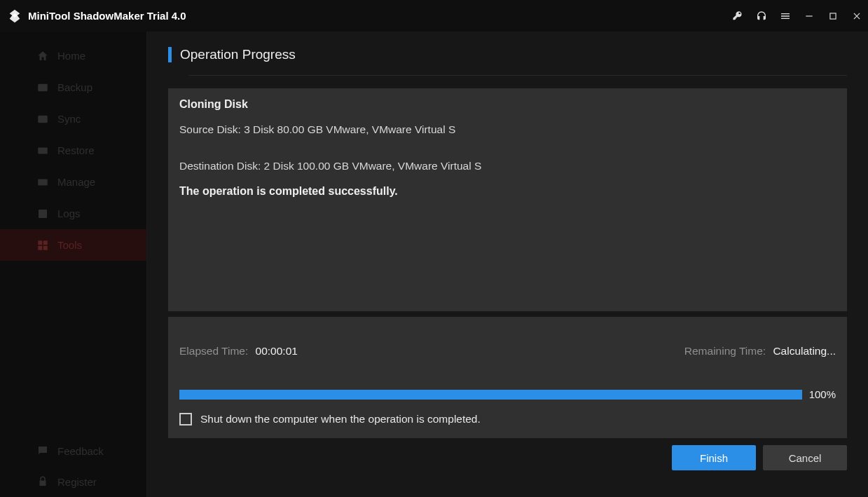  Describe the element at coordinates (43, 56) in the screenshot. I see `home-icon` at that location.